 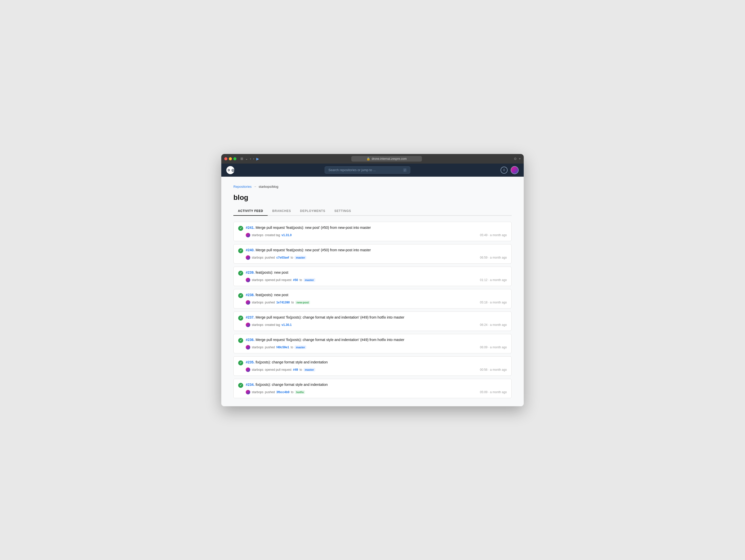 What do you see at coordinates (283, 258) in the screenshot?
I see `meta-link: c7e03aef` at bounding box center [283, 258].